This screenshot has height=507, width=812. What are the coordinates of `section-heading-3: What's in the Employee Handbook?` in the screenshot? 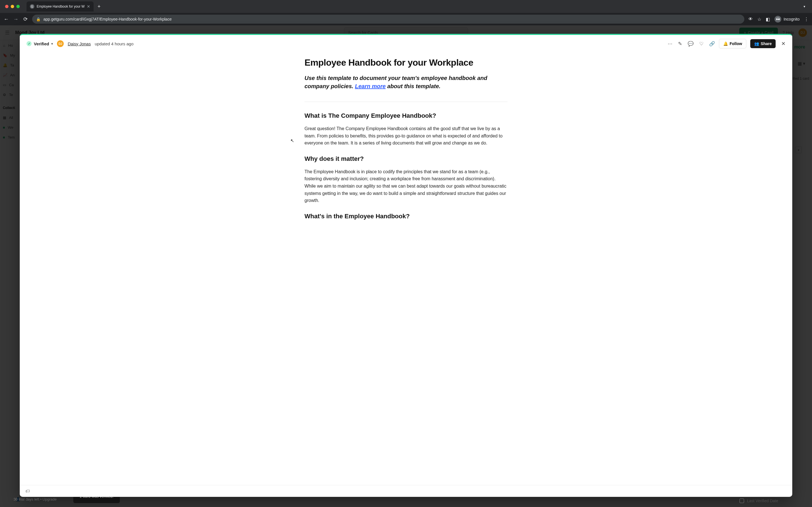 It's located at (406, 216).